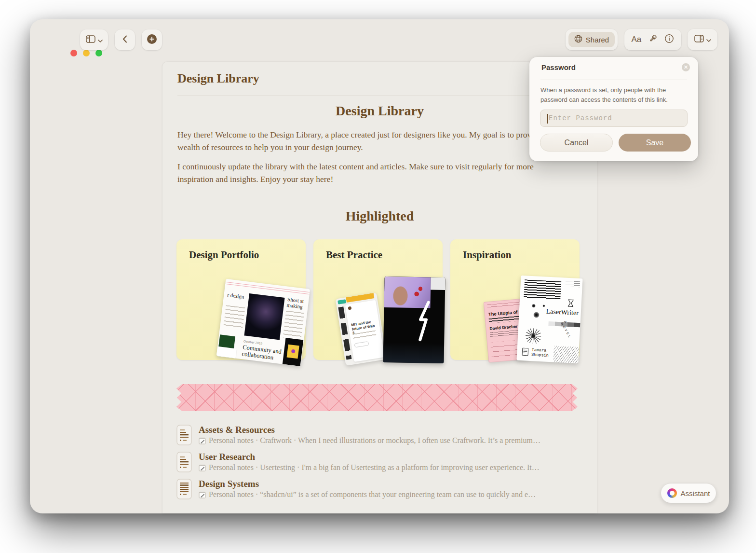 The width and height of the screenshot is (756, 553). Describe the element at coordinates (653, 40) in the screenshot. I see `brush-icon` at that location.